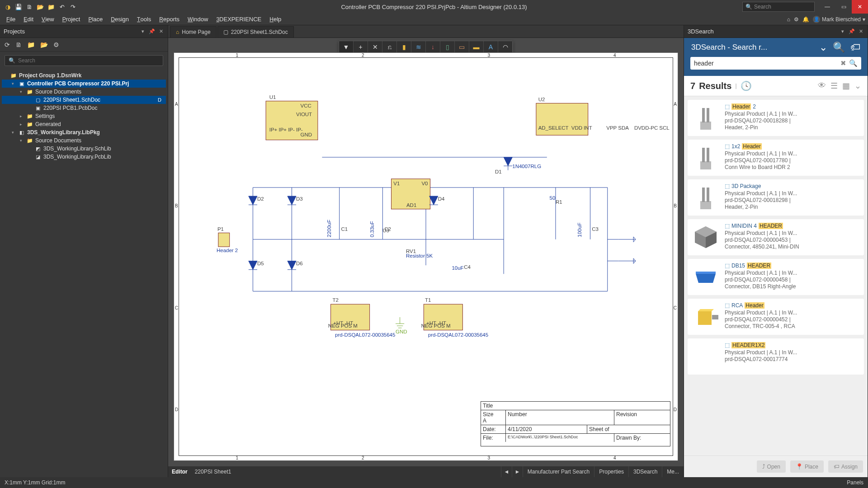 This screenshot has height=488, width=868. I want to click on tree-item: ▾▣Controller PCB Compressor 220 PSI.Prj, so click(84, 84).